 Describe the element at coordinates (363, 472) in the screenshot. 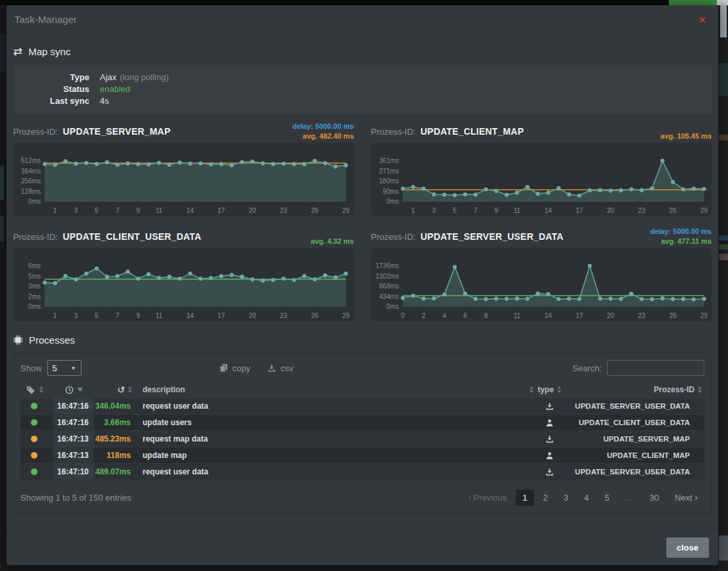

I see `table-row: 16:47:10 489.07ms request user data UPDA…` at that location.